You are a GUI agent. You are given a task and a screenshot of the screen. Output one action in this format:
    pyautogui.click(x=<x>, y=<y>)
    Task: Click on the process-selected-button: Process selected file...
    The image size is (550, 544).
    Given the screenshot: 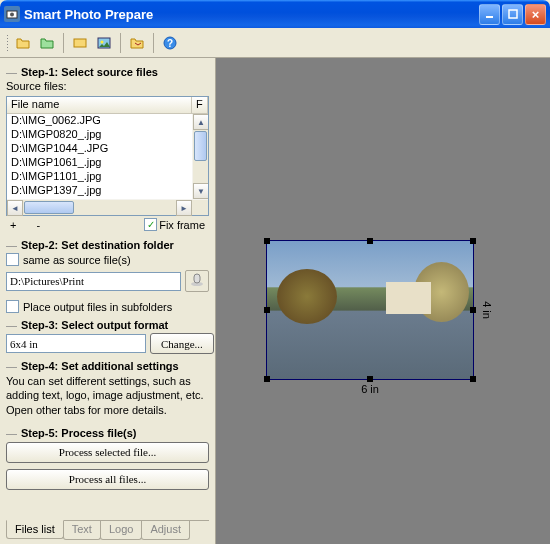 What is the action you would take?
    pyautogui.click(x=108, y=452)
    